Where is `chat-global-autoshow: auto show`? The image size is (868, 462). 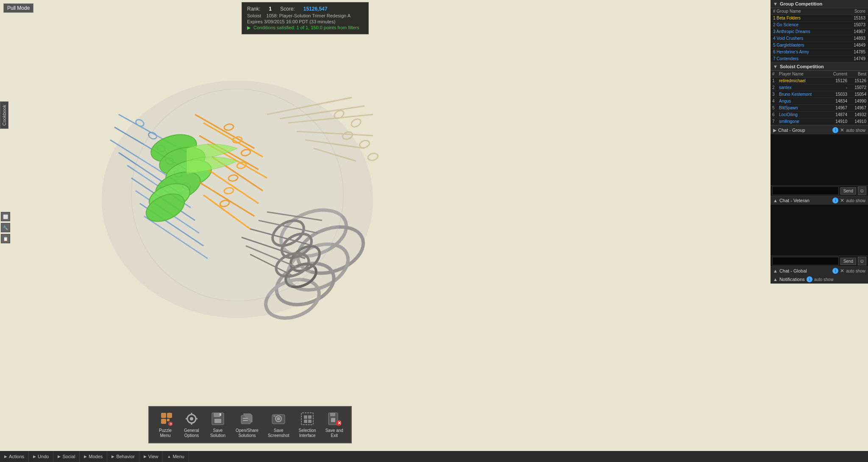
chat-global-autoshow: auto show is located at coordinates (856, 271).